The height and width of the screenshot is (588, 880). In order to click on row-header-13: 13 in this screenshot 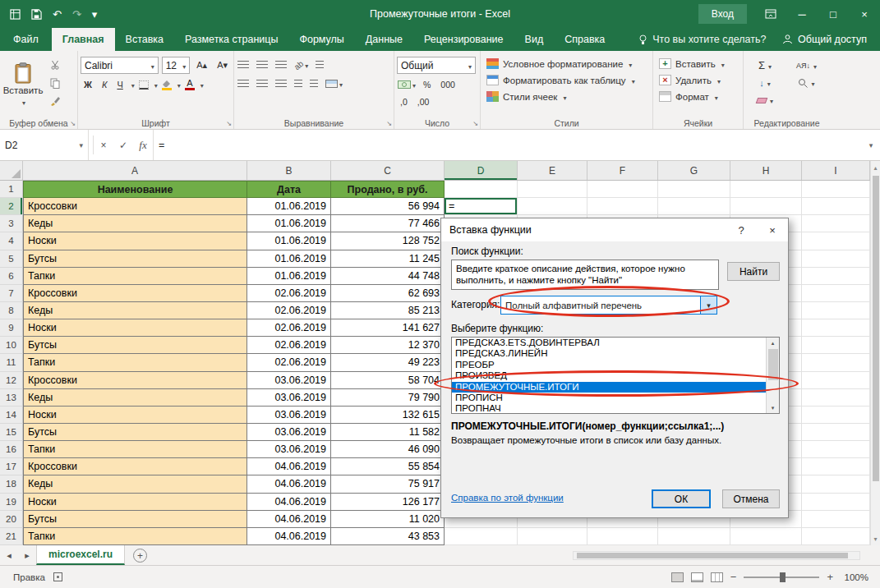, I will do `click(12, 397)`.